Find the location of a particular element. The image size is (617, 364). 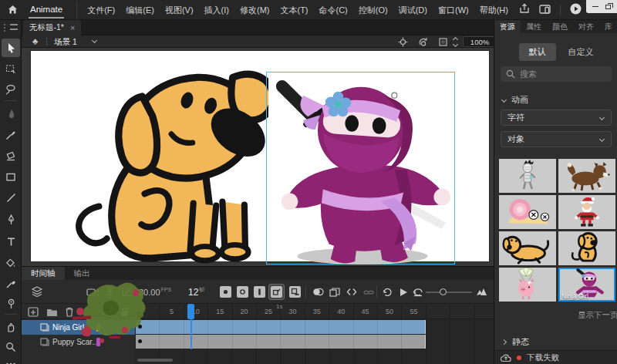

asset-thumb-santa is located at coordinates (587, 212).